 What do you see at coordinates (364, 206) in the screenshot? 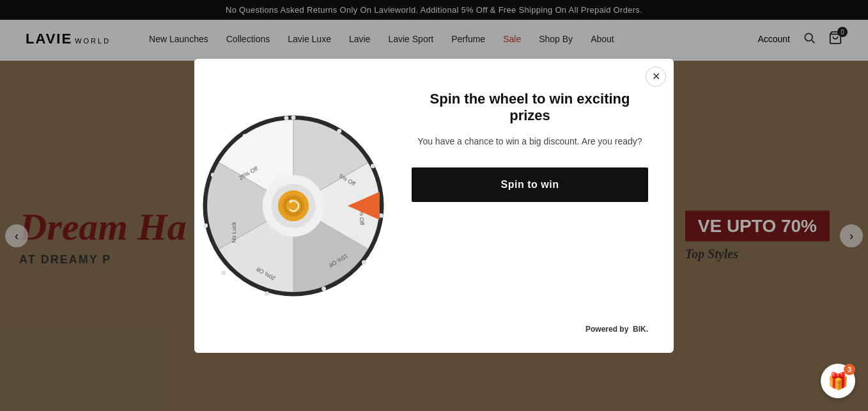
I see `wheel-pointer` at bounding box center [364, 206].